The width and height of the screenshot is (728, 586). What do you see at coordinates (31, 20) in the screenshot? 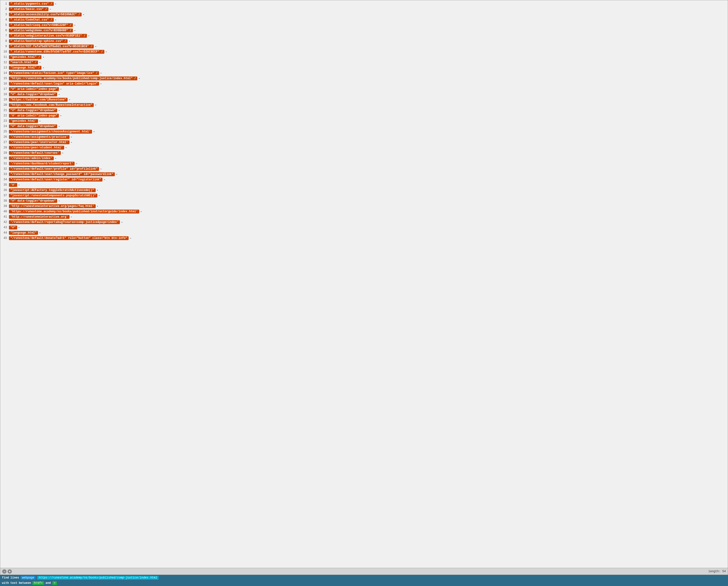
I see `token-value: "_static/CodeChat.css" /` at bounding box center [31, 20].